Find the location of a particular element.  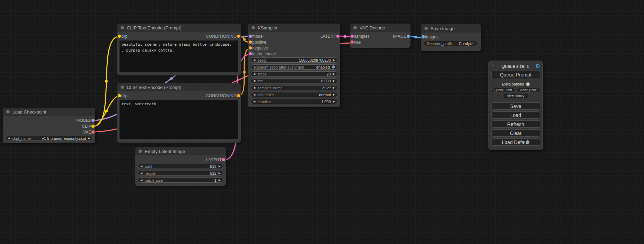

node-save-image: Save Image images filename_prefix ComfyU… is located at coordinates (451, 38).